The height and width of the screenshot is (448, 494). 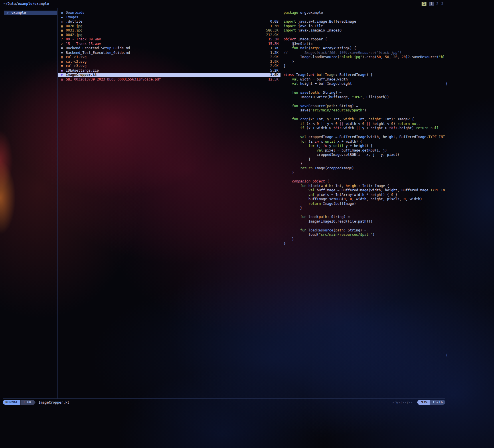 What do you see at coordinates (364, 217) in the screenshot?
I see `code-line: fun load(path: String) =` at bounding box center [364, 217].